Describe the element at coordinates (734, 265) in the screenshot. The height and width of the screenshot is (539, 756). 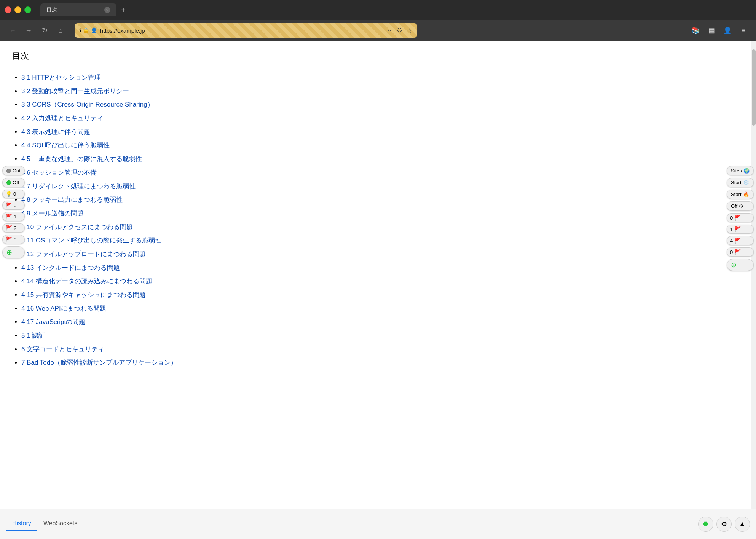
I see `right-plus-icon: ⊕` at that location.